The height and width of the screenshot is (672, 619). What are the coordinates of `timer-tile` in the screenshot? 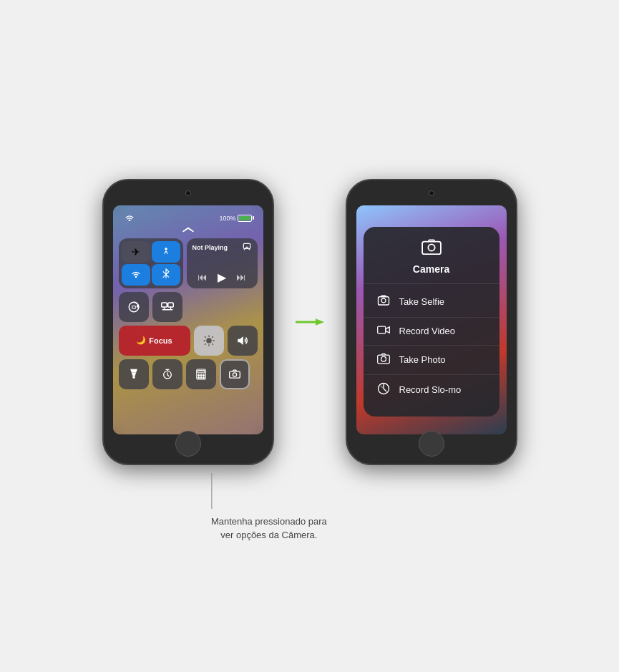 It's located at (167, 374).